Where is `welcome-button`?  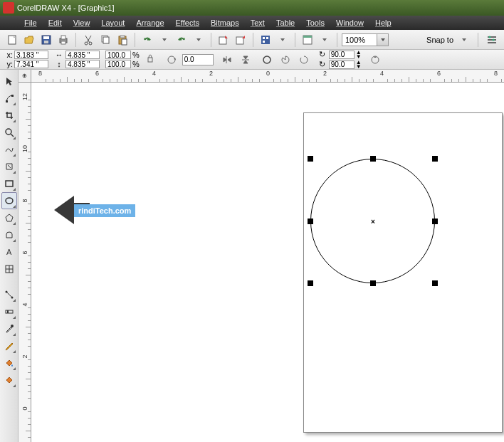 welcome-button is located at coordinates (308, 40).